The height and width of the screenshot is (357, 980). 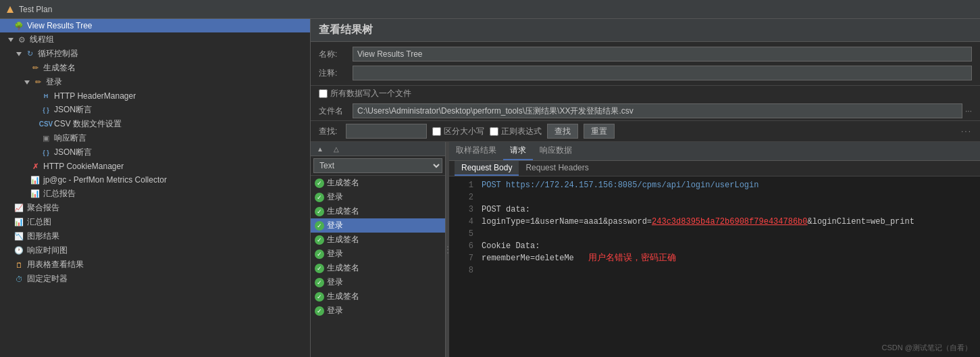 What do you see at coordinates (84, 166) in the screenshot?
I see `tree-item-label: HTTP CookieManager` at bounding box center [84, 166].